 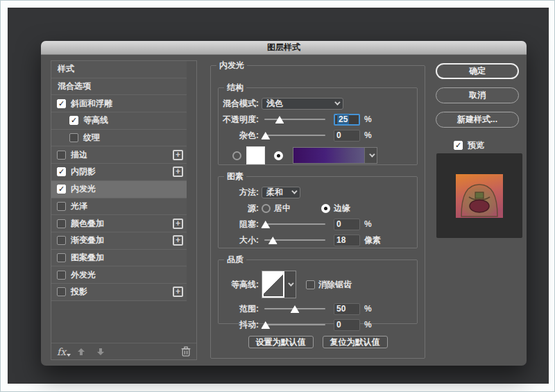 I want to click on sidebar-footer: fx, so click(x=123, y=351).